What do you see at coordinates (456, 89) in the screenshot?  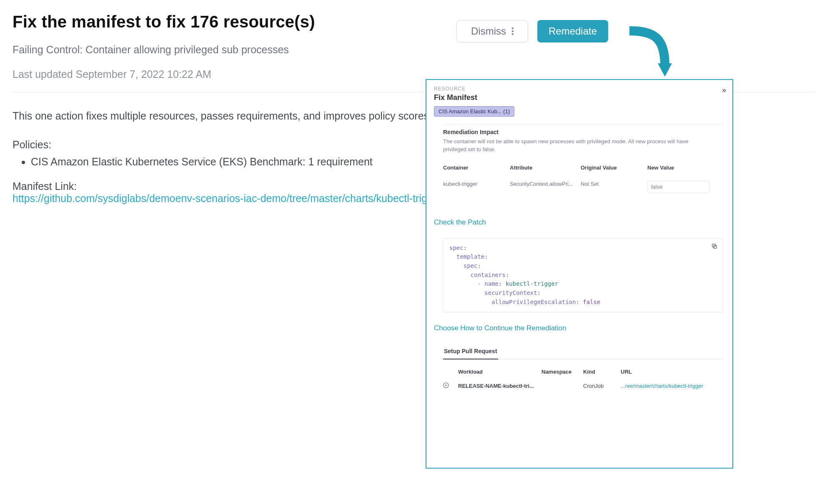 I see `resource-label: RESOURCE` at bounding box center [456, 89].